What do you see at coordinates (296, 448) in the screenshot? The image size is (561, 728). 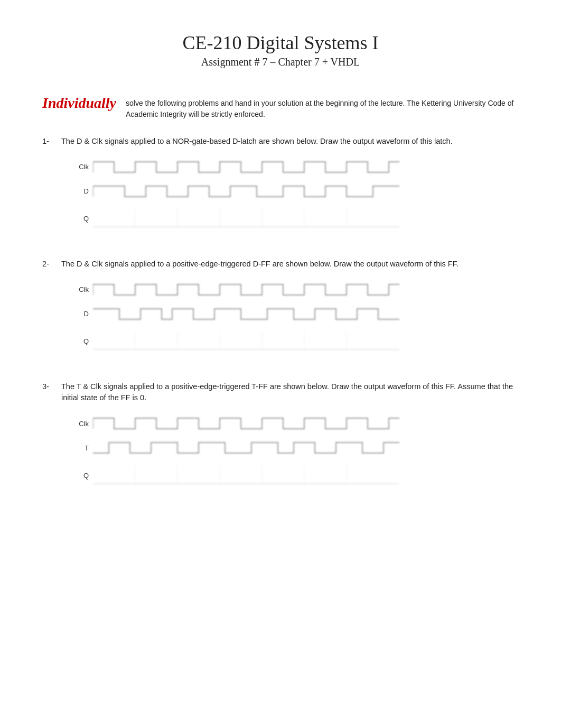 I see `t-row-3: T` at bounding box center [296, 448].